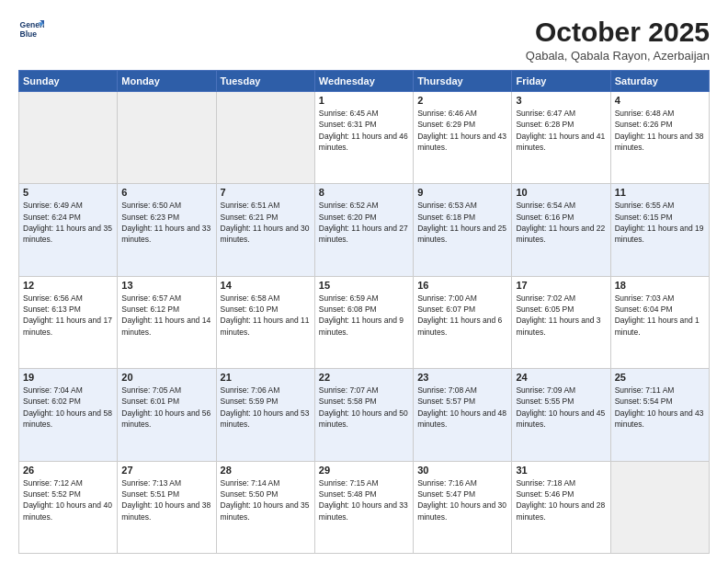 The width and height of the screenshot is (728, 563). Describe the element at coordinates (266, 377) in the screenshot. I see `day-number: 21` at that location.